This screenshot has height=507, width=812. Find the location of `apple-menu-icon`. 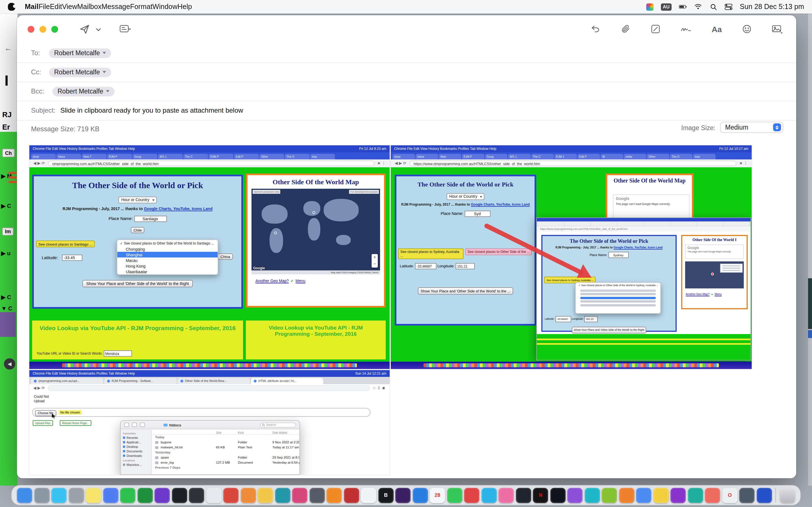

apple-menu-icon is located at coordinates (11, 7).